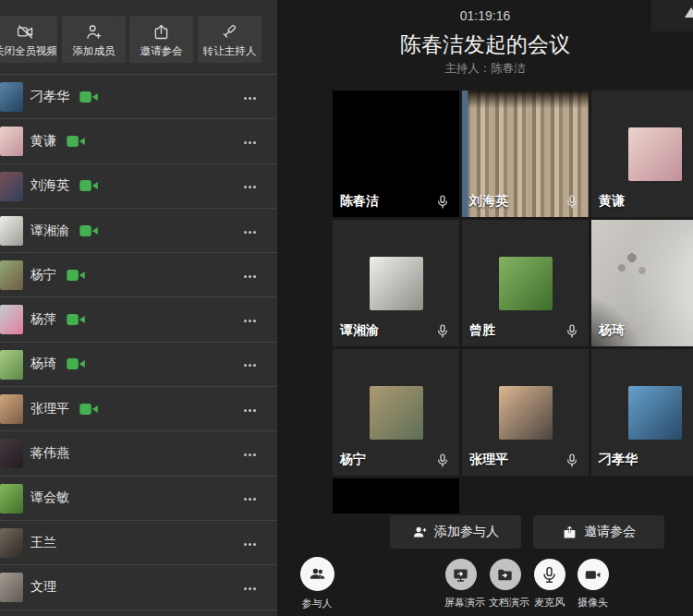 The height and width of the screenshot is (616, 693). Describe the element at coordinates (642, 283) in the screenshot. I see `video-tile: 杨琦` at that location.